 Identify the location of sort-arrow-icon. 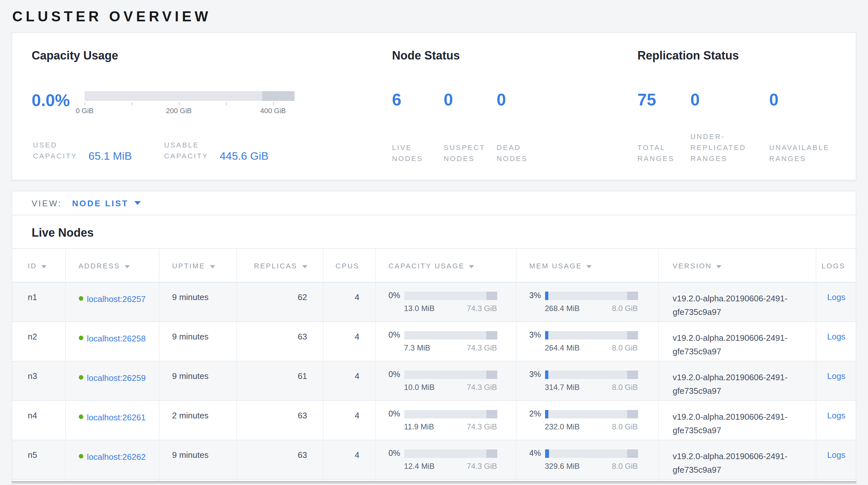
(589, 266).